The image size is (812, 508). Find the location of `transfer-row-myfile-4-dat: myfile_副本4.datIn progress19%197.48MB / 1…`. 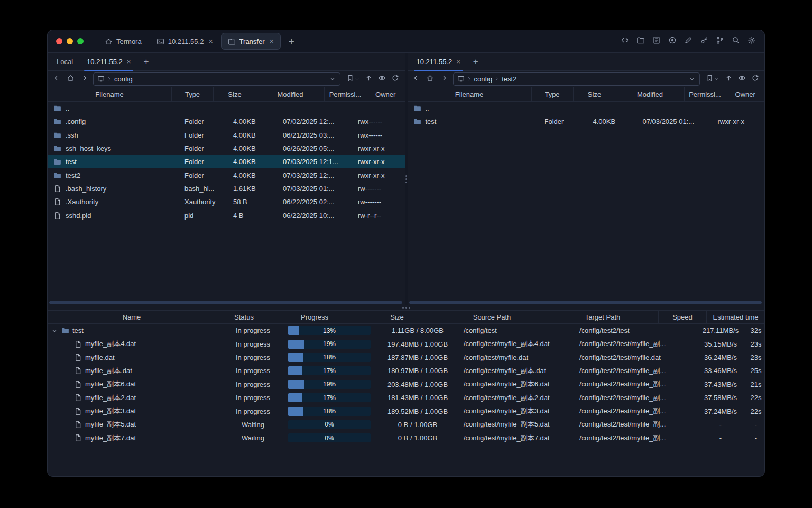

transfer-row-myfile-4-dat: myfile_副本4.datIn progress19%197.48MB / 1… is located at coordinates (406, 344).